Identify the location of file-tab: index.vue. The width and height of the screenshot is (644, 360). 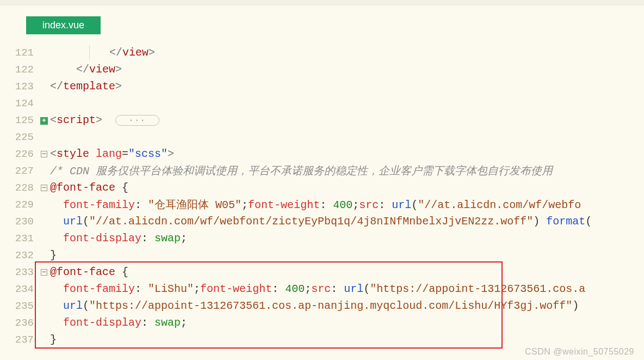
(63, 25).